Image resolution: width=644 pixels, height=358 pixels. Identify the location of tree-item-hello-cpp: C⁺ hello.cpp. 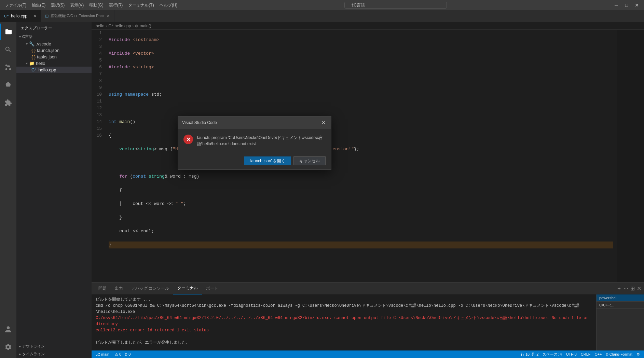
(54, 70).